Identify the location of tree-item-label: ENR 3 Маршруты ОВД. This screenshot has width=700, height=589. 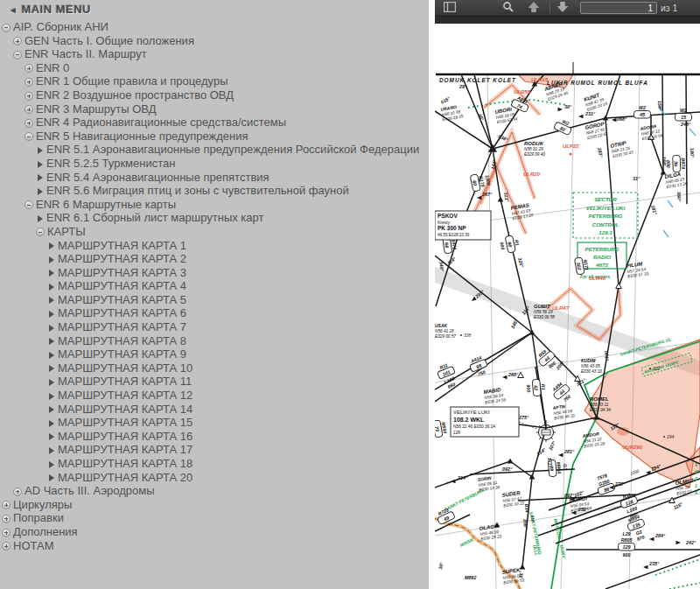
(96, 109).